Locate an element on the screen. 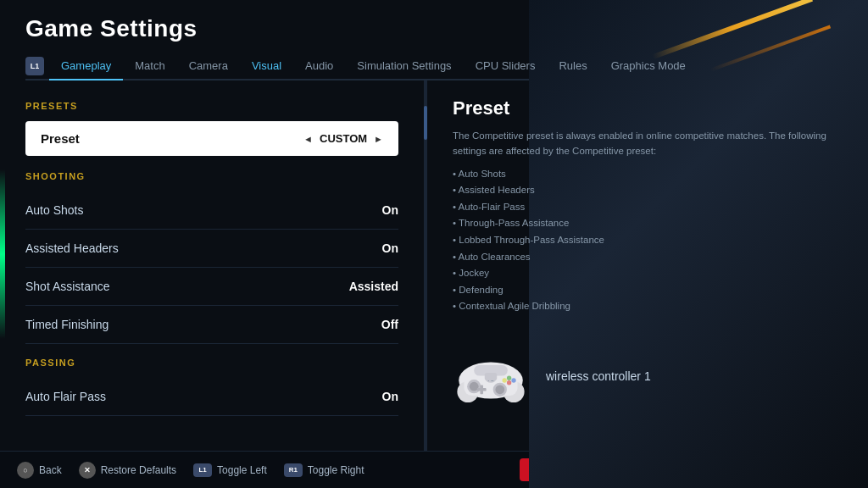  tab-graphics-mode: Graphics Mode is located at coordinates (648, 66).